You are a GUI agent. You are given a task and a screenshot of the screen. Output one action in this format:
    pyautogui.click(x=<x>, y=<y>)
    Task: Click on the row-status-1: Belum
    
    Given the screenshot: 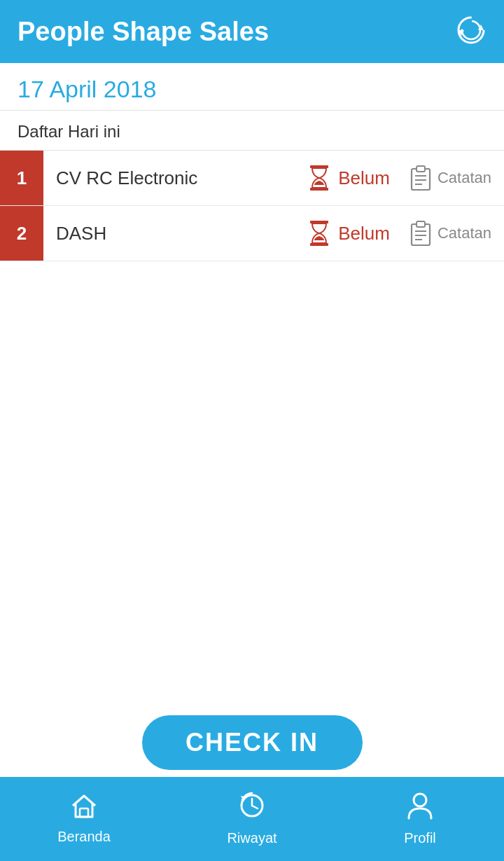 What is the action you would take?
    pyautogui.click(x=349, y=178)
    